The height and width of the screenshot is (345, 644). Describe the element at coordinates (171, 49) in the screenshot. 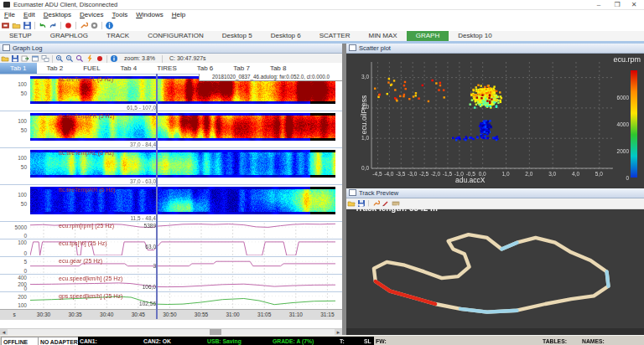

I see `graph-log-header: Graph Log` at that location.